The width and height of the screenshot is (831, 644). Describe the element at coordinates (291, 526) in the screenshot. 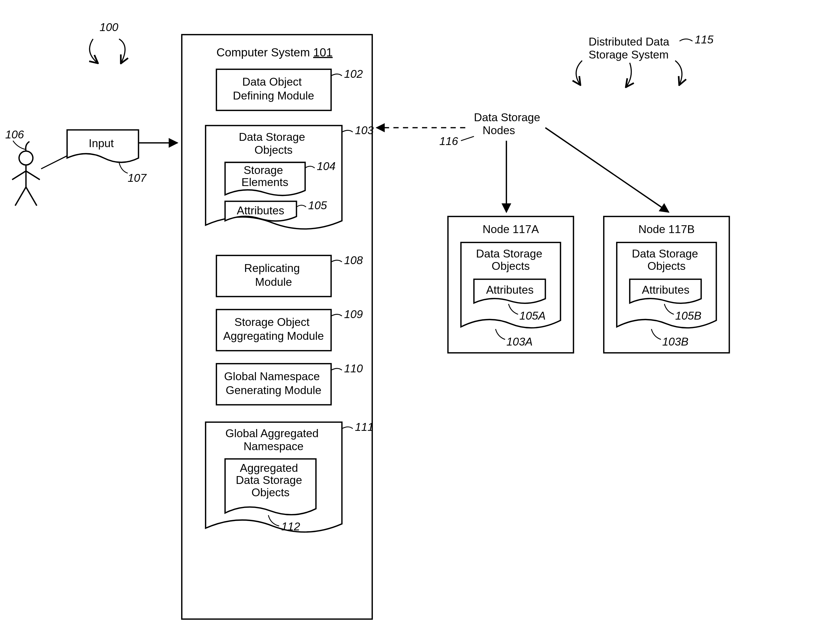

I see `ref-112: 112` at that location.